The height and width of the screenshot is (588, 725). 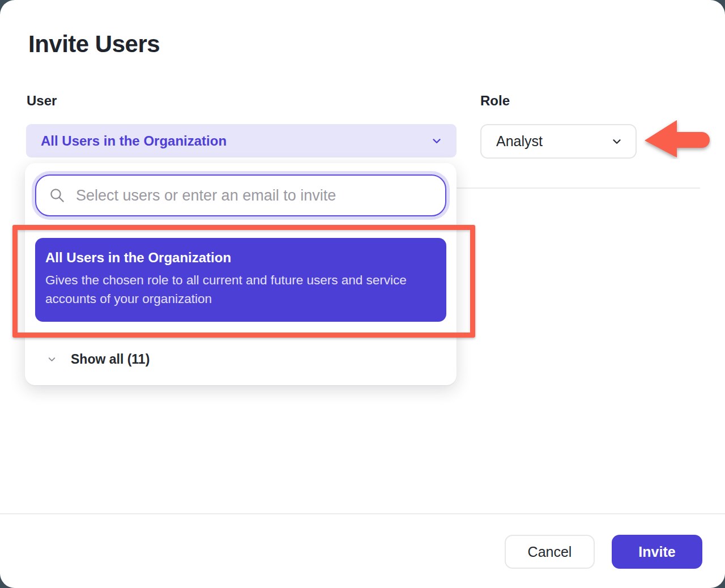 I want to click on user-selected-value: All Users in the Organization, so click(x=236, y=141).